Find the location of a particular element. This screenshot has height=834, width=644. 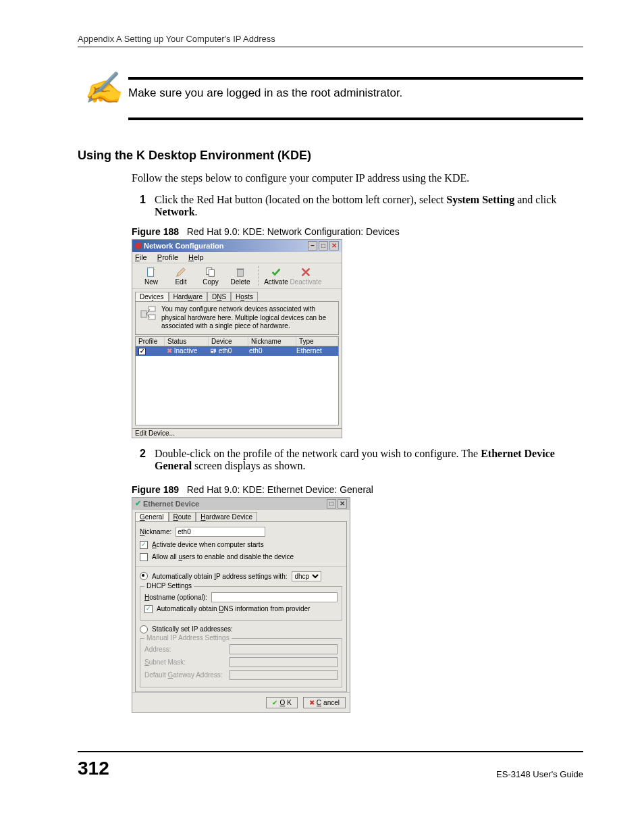

nickname-label: Nickname: is located at coordinates (155, 532).